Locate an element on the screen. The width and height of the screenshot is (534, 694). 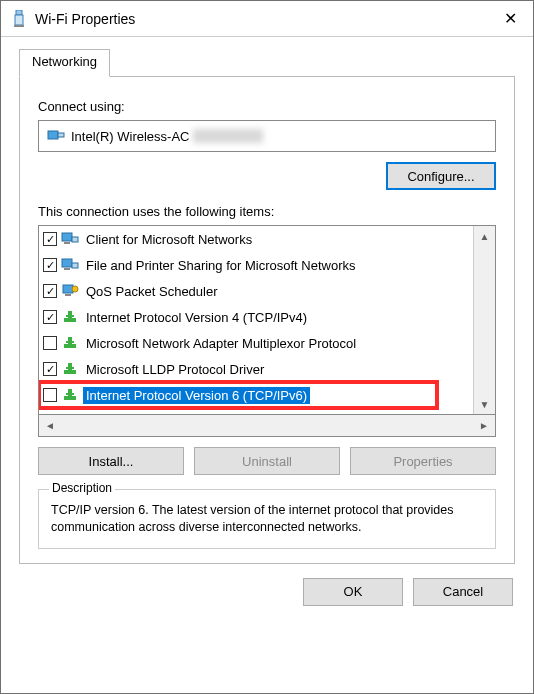
scroll-right-icon: ► is located at coordinates (484, 426).